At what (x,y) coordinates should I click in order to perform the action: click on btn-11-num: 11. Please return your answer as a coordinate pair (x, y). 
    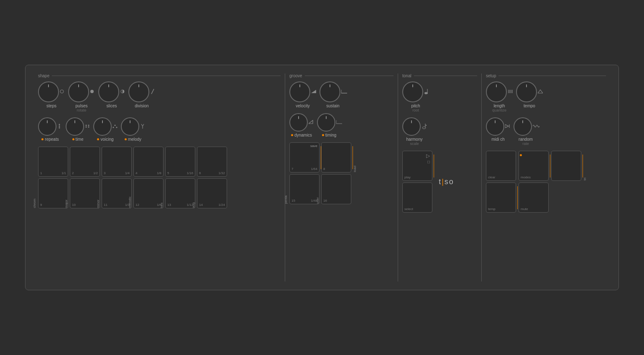
    Looking at the image, I should click on (105, 205).